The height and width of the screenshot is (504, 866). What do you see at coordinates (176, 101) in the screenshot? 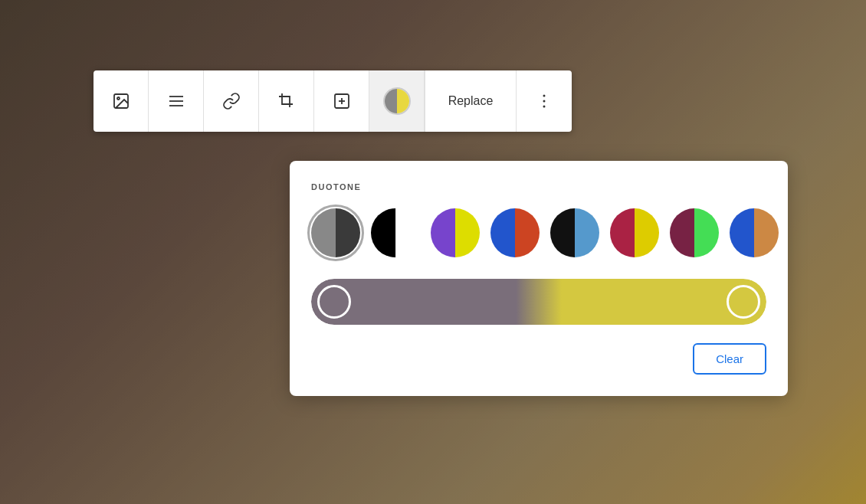
I see `align-icon` at bounding box center [176, 101].